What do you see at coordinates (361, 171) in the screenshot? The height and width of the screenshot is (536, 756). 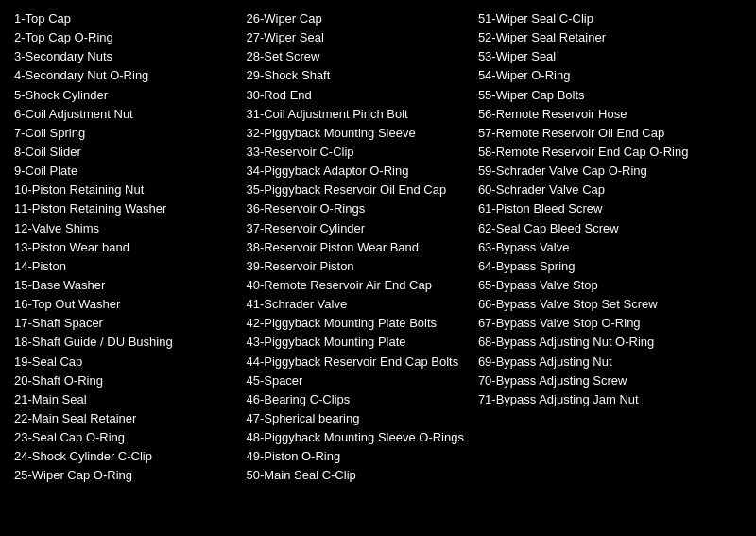 I see `list-item: 34-Piggyback Adaptor O-Ring` at bounding box center [361, 171].